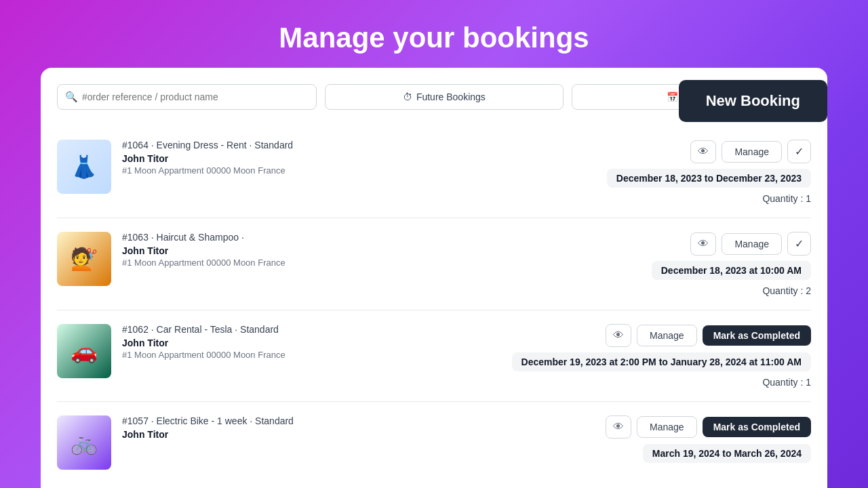 The image size is (868, 488). Describe the element at coordinates (445, 97) in the screenshot. I see `future-bookings-filter: ⏱ Future Bookings` at that location.